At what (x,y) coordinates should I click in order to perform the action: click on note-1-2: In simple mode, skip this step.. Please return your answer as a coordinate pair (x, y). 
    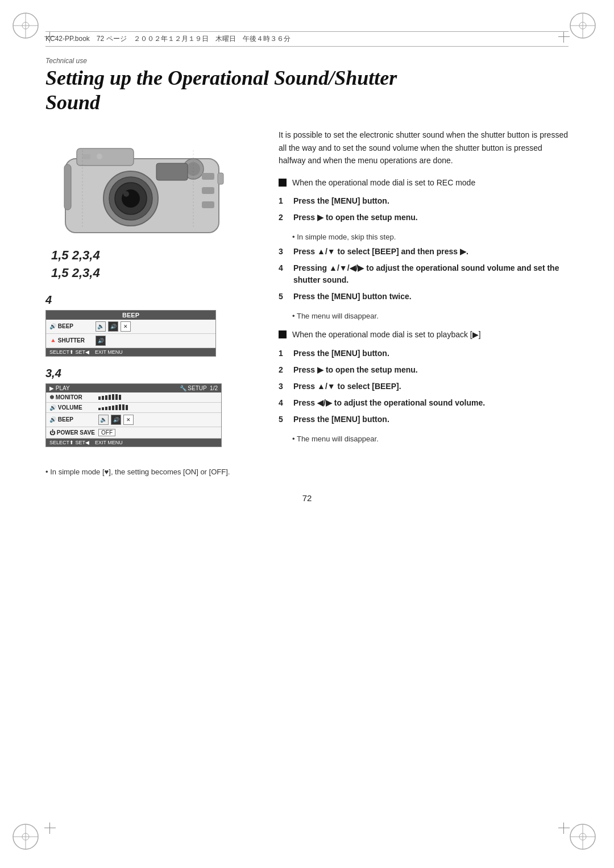
    Looking at the image, I should click on (430, 237).